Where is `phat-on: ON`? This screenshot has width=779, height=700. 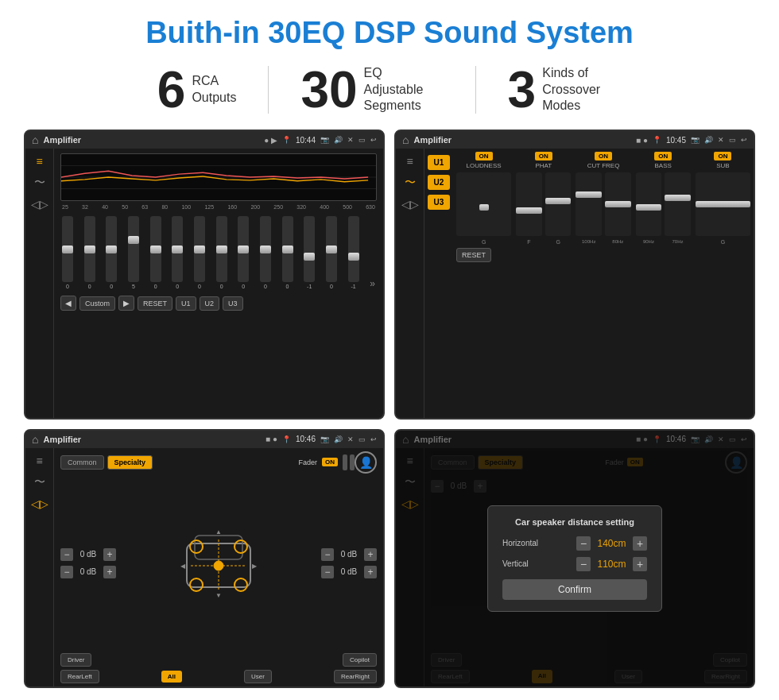 phat-on: ON is located at coordinates (544, 156).